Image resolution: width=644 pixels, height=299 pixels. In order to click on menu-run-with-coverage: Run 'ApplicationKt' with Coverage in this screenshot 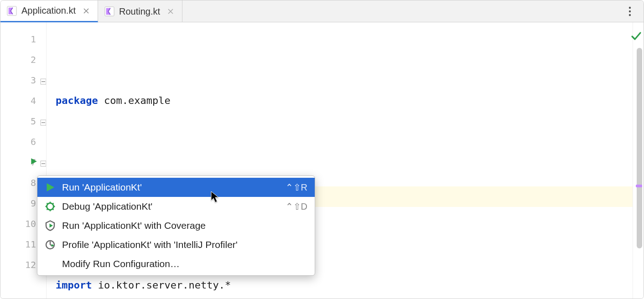, I will do `click(176, 226)`.